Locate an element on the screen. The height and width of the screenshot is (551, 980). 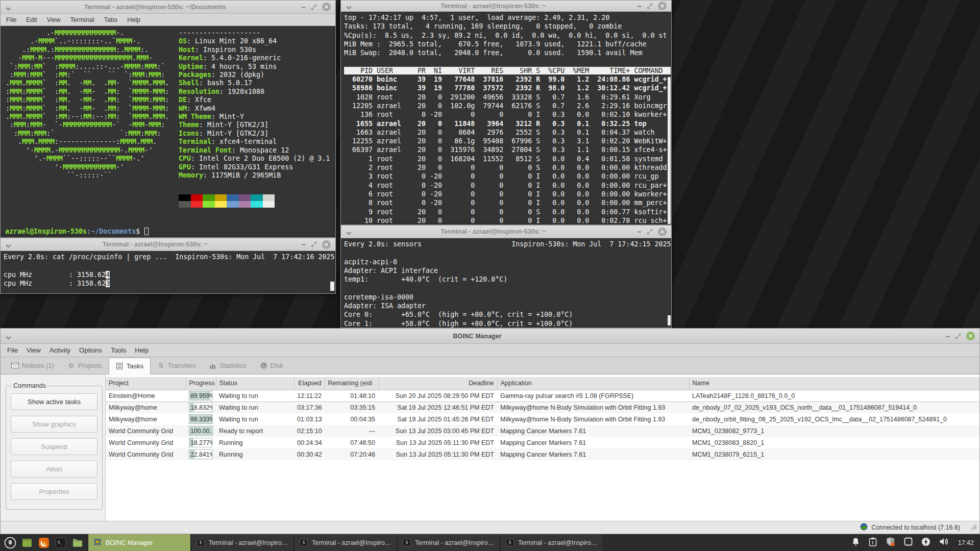
task-project: Milkyway@home is located at coordinates (146, 407).